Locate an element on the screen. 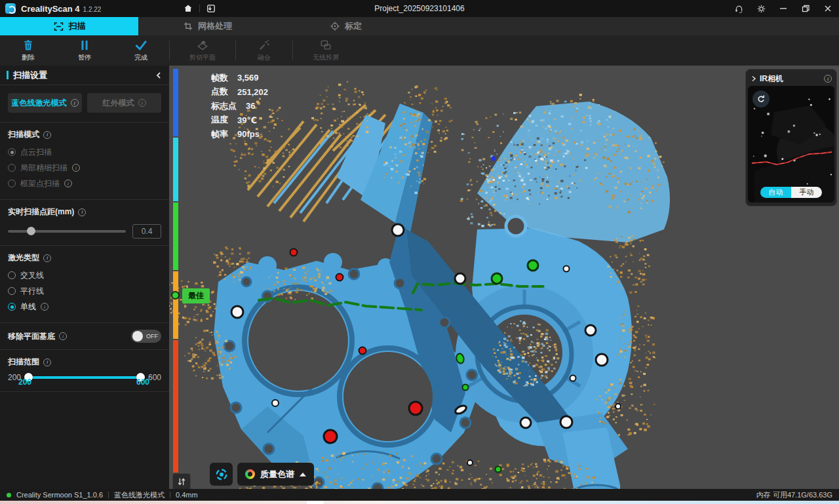 The width and height of the screenshot is (839, 504). range-max: 600 is located at coordinates (155, 378).